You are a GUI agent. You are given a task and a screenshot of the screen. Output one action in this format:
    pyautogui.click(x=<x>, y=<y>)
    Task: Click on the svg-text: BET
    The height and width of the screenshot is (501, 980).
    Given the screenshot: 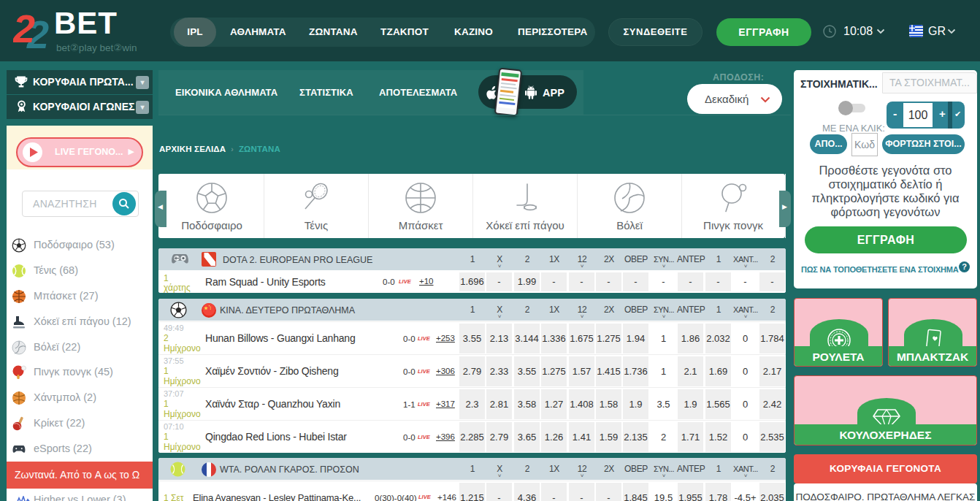 What is the action you would take?
    pyautogui.click(x=86, y=23)
    